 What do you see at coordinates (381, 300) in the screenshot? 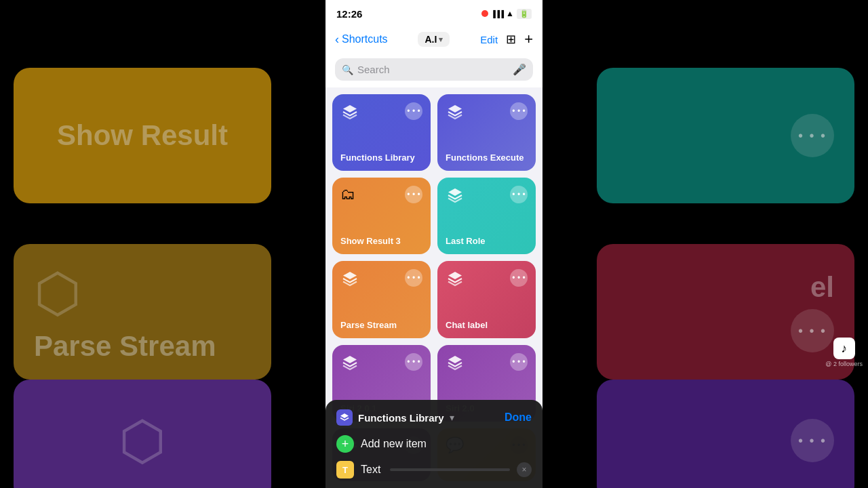
I see `shortcut-card-parse-stream: • • • Parse Stream` at bounding box center [381, 300].